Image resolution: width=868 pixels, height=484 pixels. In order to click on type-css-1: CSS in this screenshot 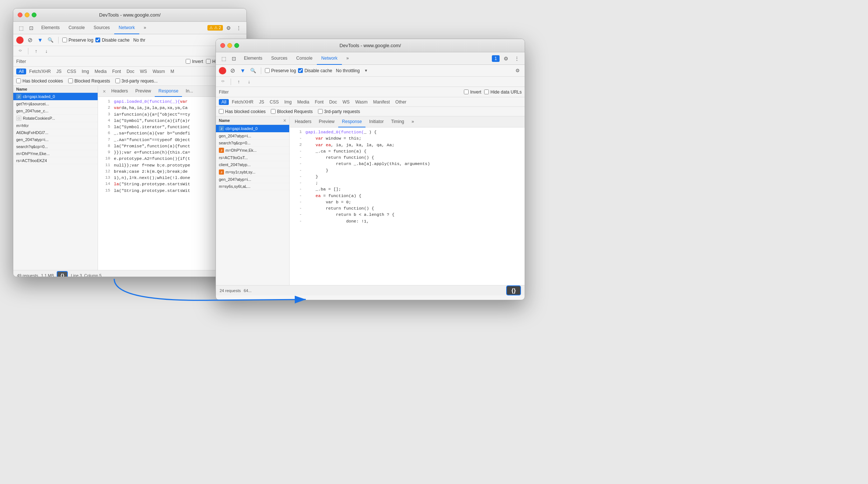, I will do `click(71, 71)`.